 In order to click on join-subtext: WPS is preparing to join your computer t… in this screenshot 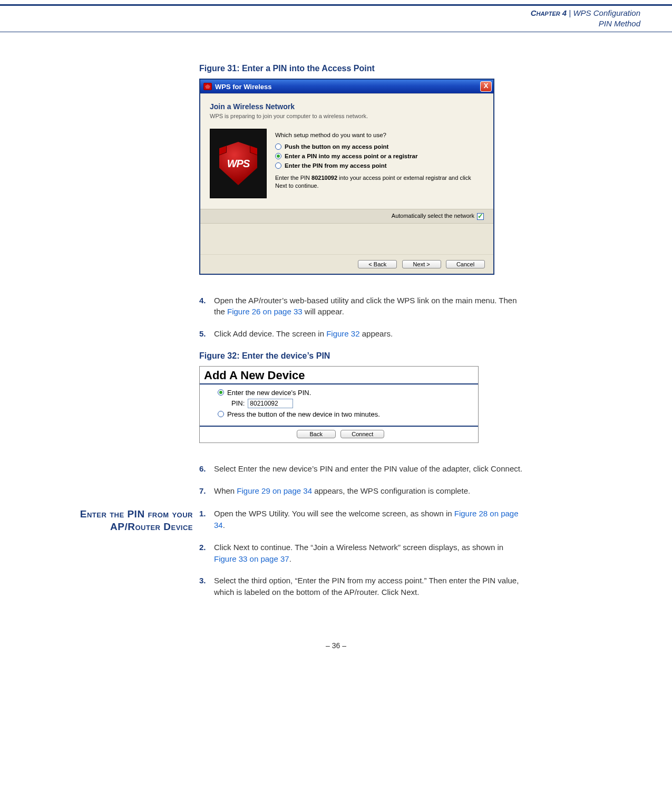, I will do `click(347, 116)`.